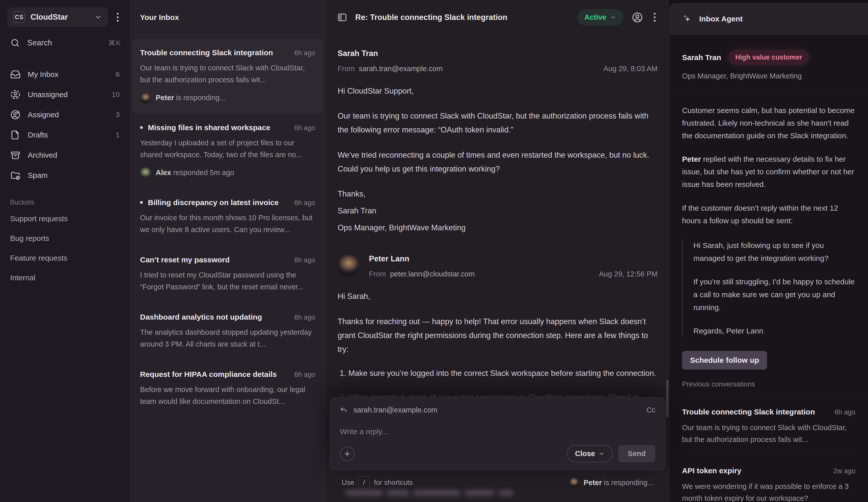  What do you see at coordinates (228, 74) in the screenshot?
I see `conversation-preview: Our team is trying to connect Slack with…` at bounding box center [228, 74].